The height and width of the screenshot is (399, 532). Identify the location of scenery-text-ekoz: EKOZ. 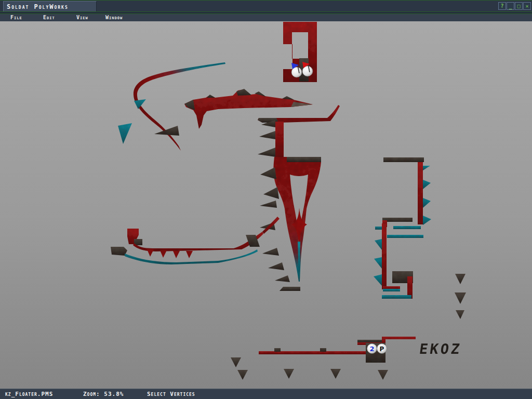
(441, 349).